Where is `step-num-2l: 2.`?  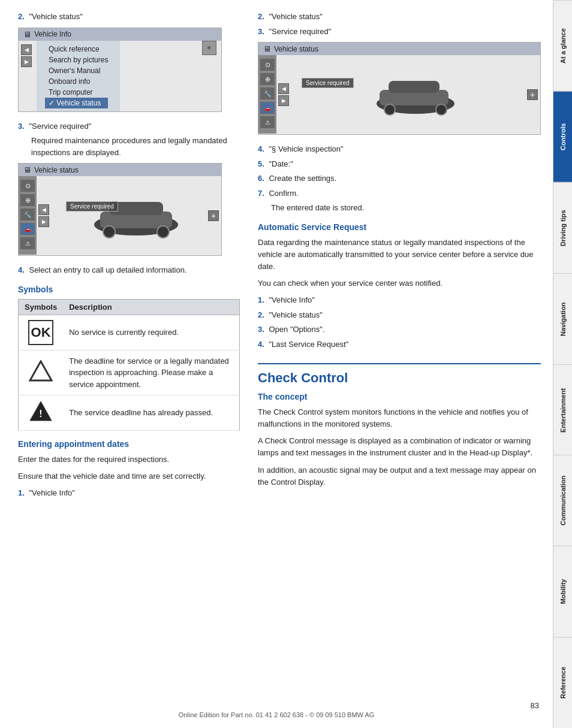
step-num-2l: 2. is located at coordinates (22, 17).